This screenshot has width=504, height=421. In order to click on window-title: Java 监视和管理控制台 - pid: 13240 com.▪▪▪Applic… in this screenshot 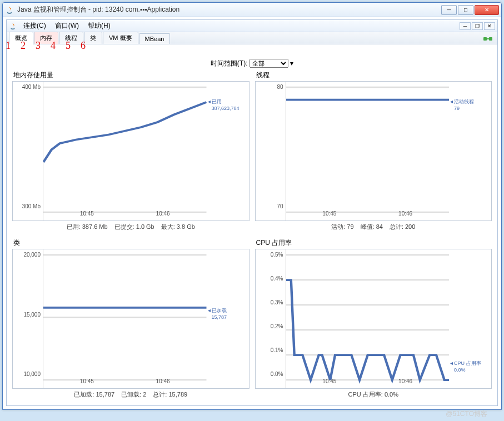, I will do `click(229, 10)`.